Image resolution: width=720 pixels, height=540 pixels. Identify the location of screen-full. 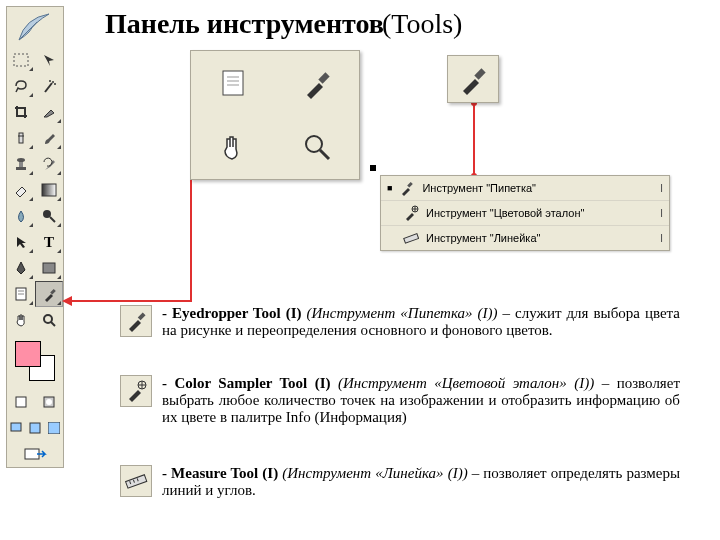
(54, 428).